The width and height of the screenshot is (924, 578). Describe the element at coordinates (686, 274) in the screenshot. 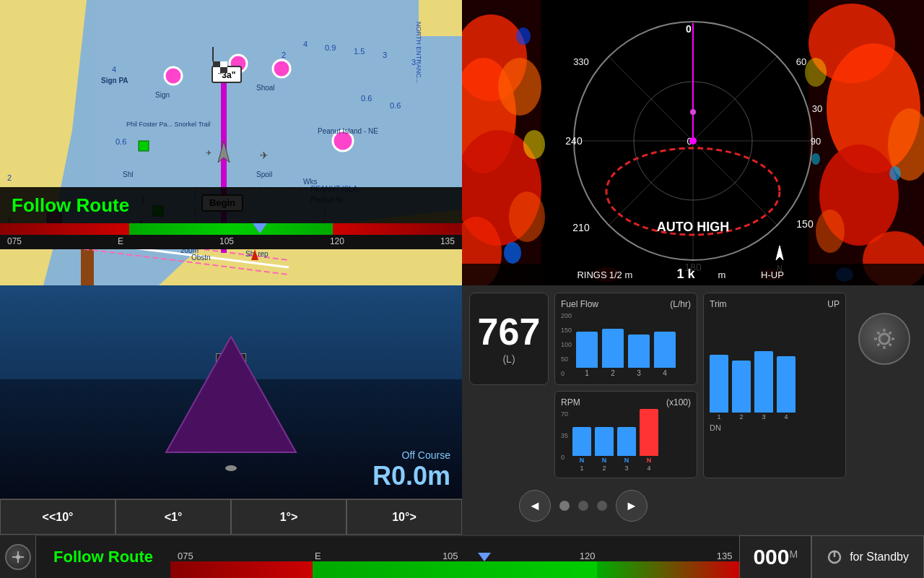

I see `svg-text: 1 k` at that location.